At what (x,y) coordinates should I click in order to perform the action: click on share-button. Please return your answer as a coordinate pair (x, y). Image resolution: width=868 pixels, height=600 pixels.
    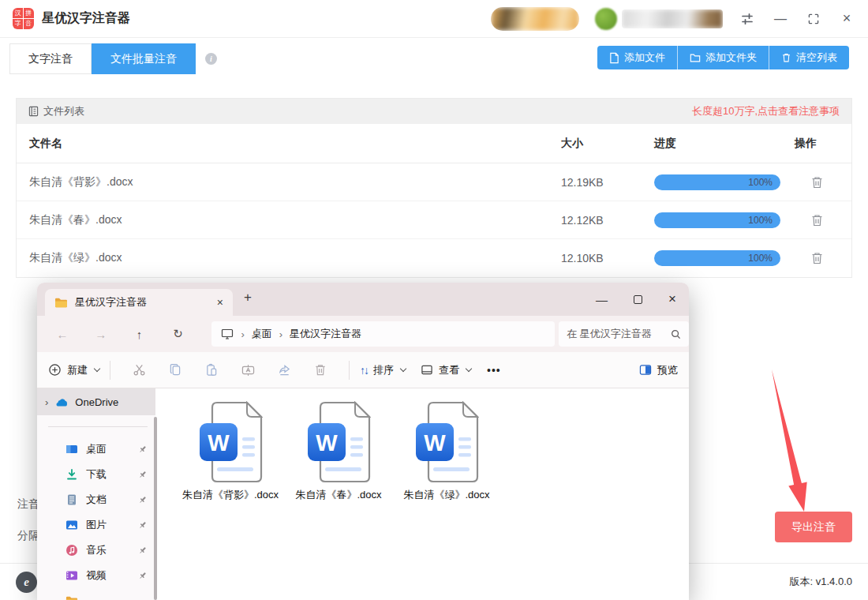
    Looking at the image, I should click on (284, 370).